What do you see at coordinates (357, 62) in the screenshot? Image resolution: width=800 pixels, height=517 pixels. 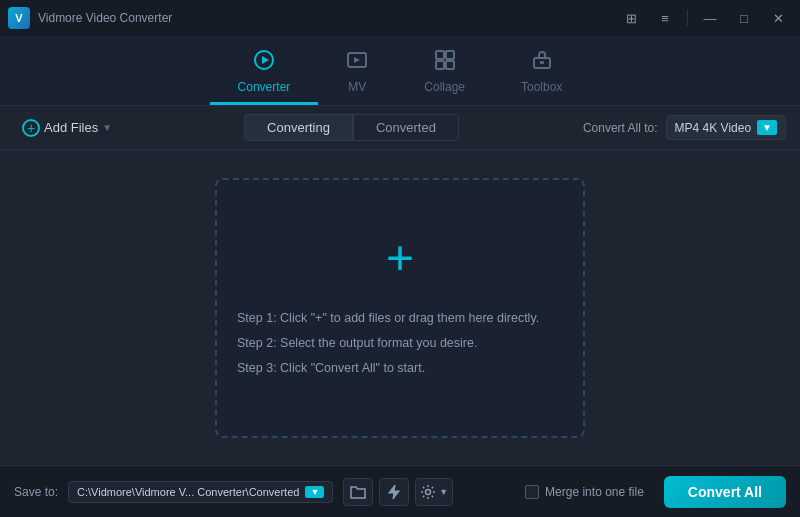 I see `mv-icon` at bounding box center [357, 62].